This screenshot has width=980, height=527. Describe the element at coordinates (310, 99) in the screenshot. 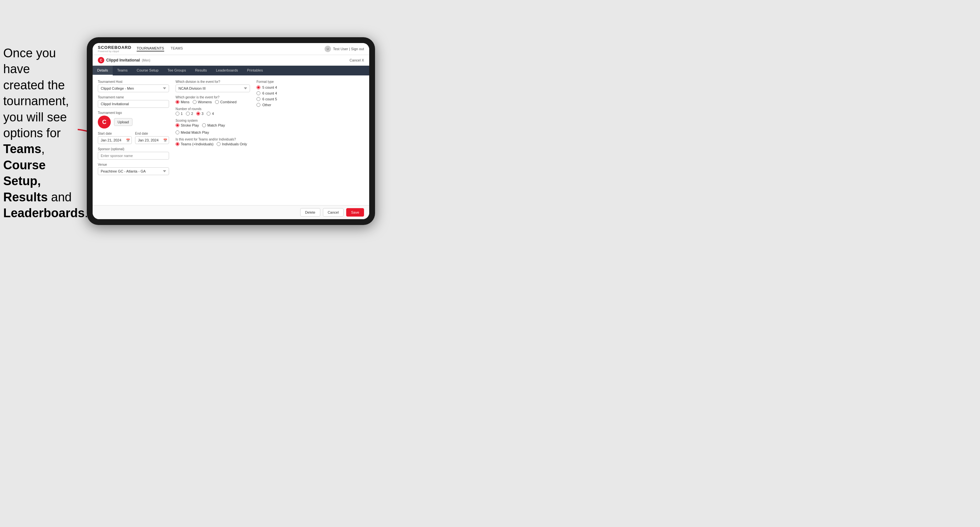

I see `format-6count5: 6 count 5` at that location.